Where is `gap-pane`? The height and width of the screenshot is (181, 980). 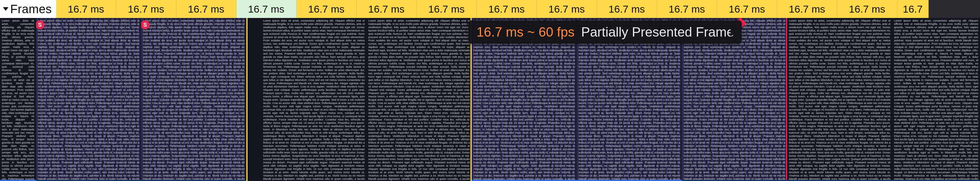 gap-pane is located at coordinates (254, 99).